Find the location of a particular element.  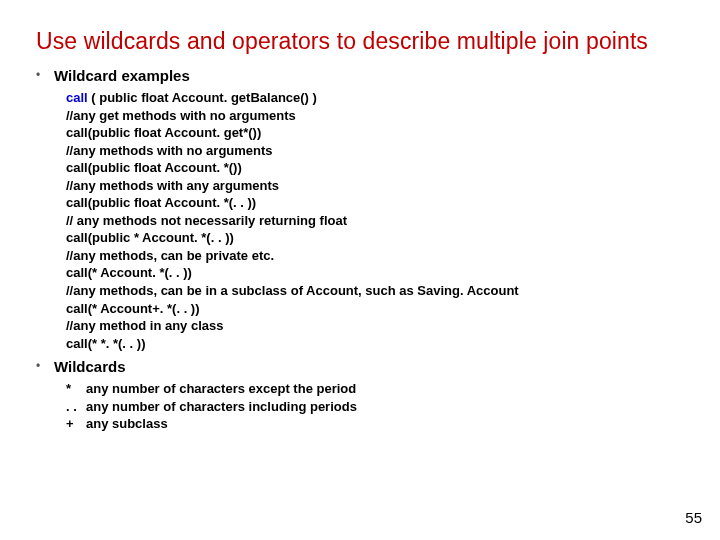

legend-row: * any number of characters except the pe… is located at coordinates (378, 389).